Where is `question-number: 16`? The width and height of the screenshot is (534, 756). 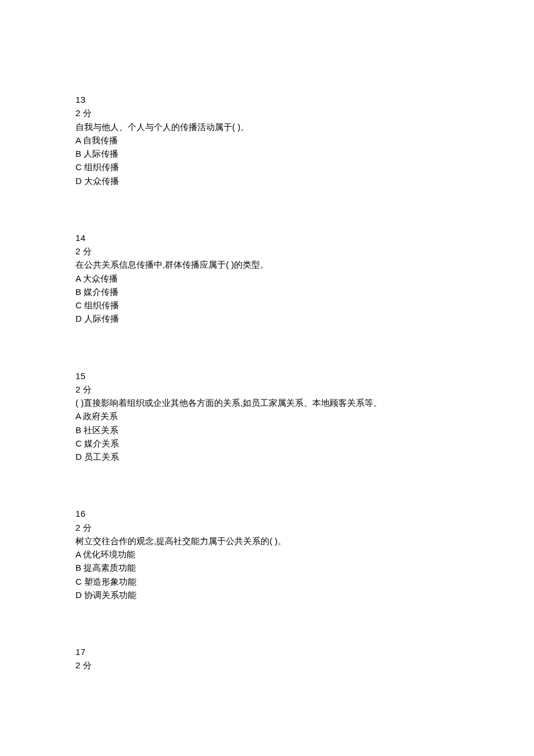
question-number: 16 is located at coordinates (267, 513).